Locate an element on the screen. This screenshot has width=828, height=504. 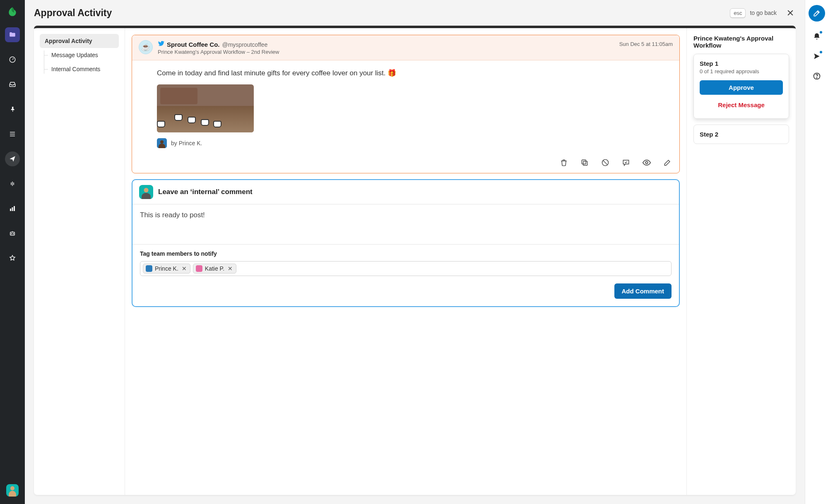
preview-button is located at coordinates (647, 163).